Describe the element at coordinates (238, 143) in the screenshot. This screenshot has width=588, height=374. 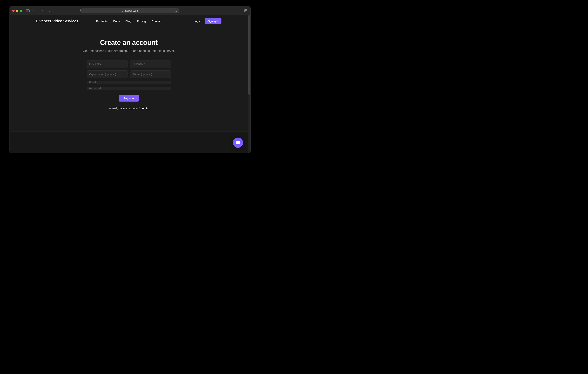
I see `chat-widget-button` at that location.